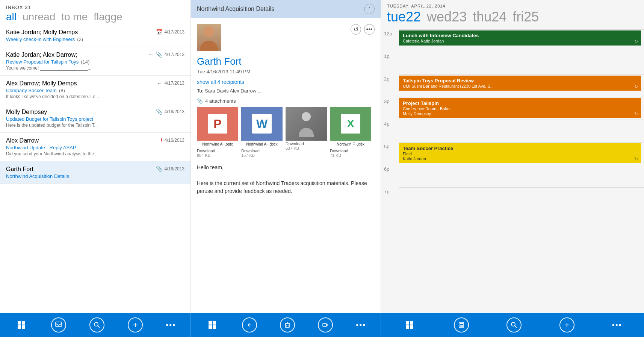  I want to click on reply-icon: ←, so click(160, 83).